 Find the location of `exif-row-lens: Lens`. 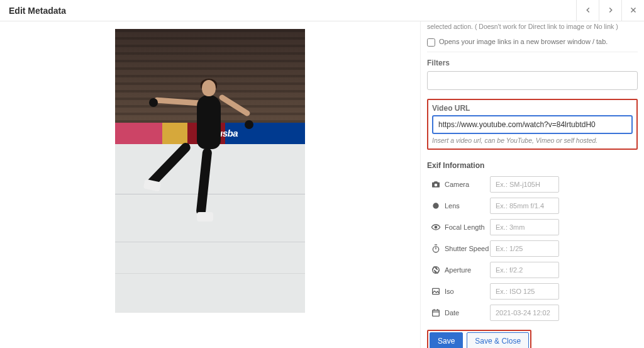

exif-row-lens: Lens is located at coordinates (532, 206).